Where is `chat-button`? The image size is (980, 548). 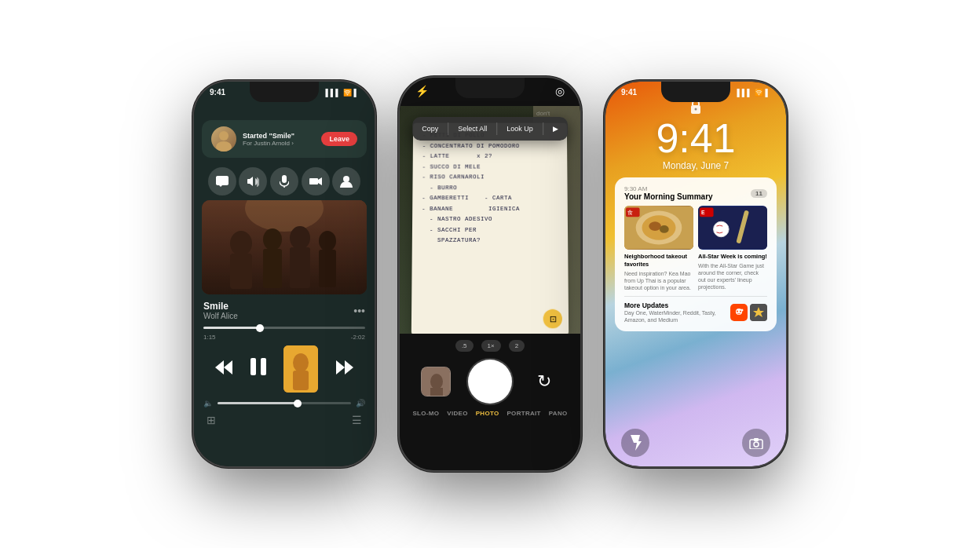
chat-button is located at coordinates (222, 181).